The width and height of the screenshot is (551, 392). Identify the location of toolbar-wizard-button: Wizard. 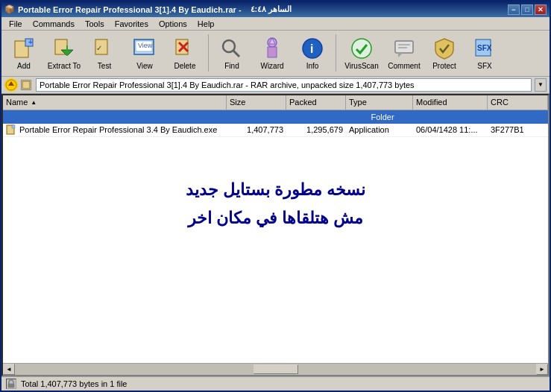
(272, 53).